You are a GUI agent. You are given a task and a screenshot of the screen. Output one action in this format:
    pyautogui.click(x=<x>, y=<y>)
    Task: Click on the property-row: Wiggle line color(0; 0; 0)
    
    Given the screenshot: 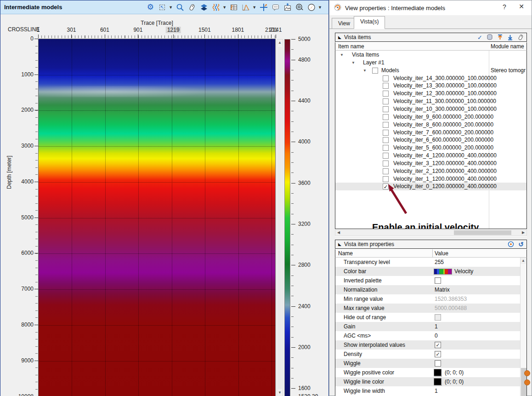 What is the action you would take?
    pyautogui.click(x=431, y=382)
    